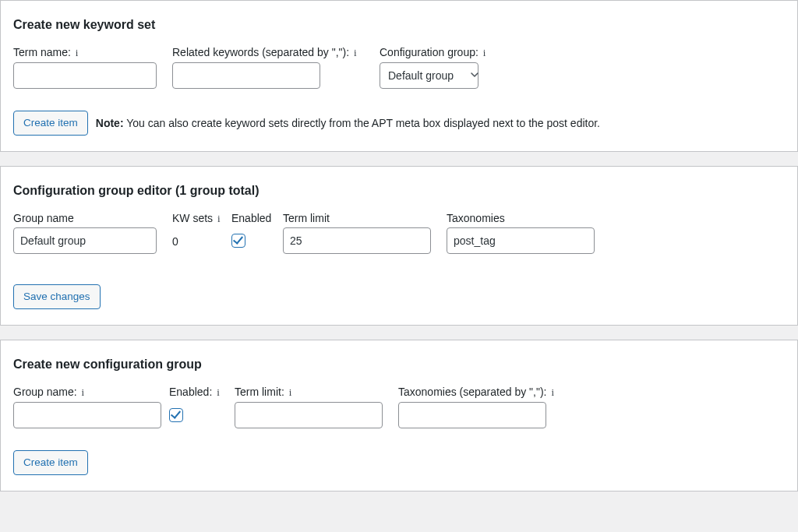 The width and height of the screenshot is (798, 532). Describe the element at coordinates (399, 463) in the screenshot. I see `new-group-create-row: Create item` at that location.